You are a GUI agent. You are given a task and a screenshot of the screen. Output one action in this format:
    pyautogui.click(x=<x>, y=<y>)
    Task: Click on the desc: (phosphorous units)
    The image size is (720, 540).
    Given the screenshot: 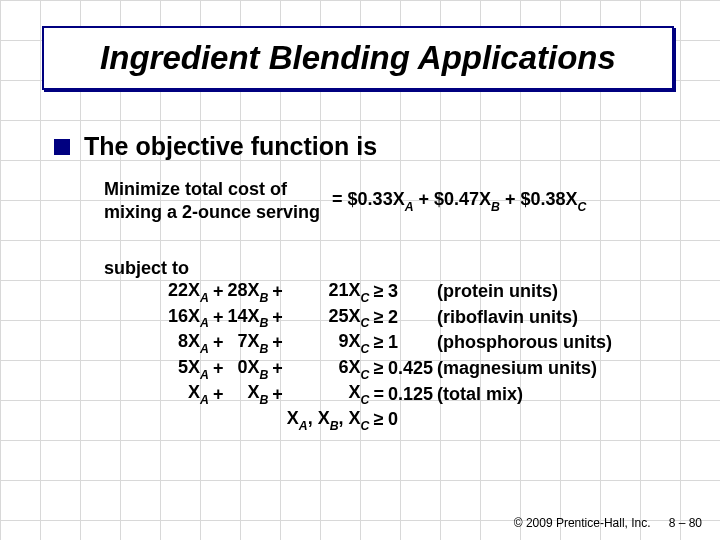 What is the action you would take?
    pyautogui.click(x=524, y=343)
    